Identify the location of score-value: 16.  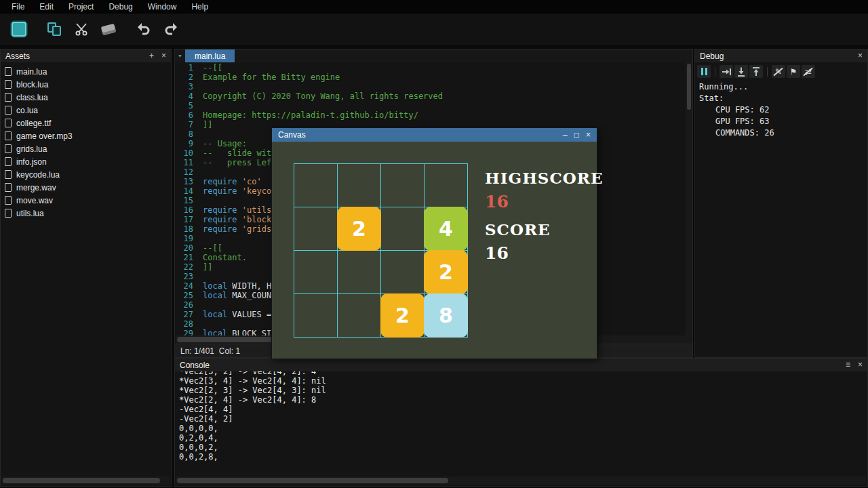
(544, 253).